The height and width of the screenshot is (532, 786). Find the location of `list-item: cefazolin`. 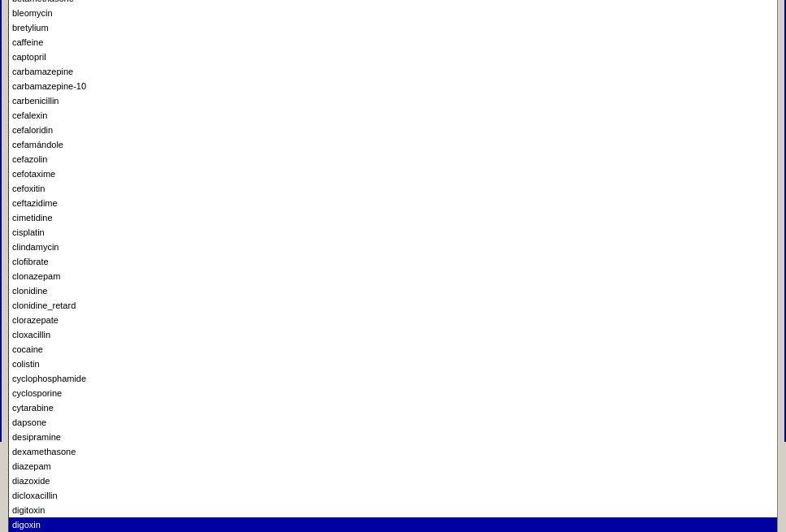

list-item: cefazolin is located at coordinates (393, 159).